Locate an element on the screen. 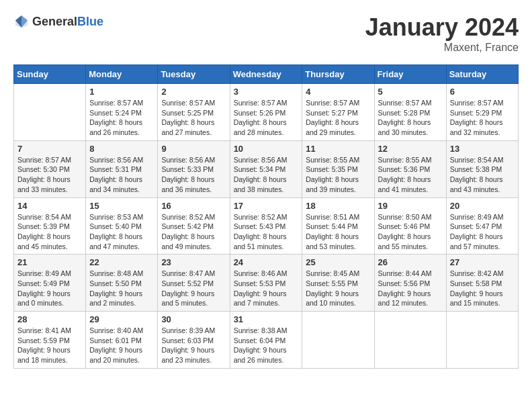 The width and height of the screenshot is (532, 411). day-info: Sunrise: 8:55 AM Sunset: 5:36 PM Dayligh… is located at coordinates (410, 175).